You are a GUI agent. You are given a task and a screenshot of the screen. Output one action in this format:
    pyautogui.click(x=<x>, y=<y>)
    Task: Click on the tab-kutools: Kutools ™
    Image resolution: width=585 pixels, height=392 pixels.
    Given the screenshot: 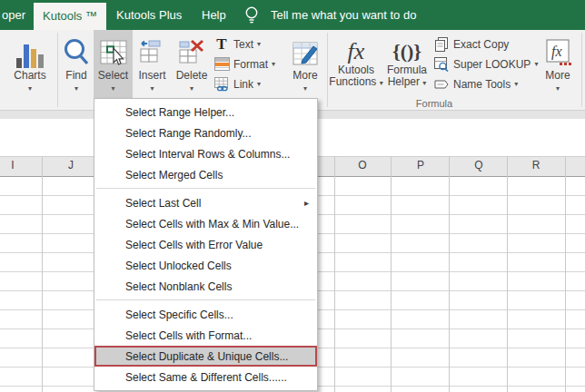 What is the action you would take?
    pyautogui.click(x=70, y=16)
    